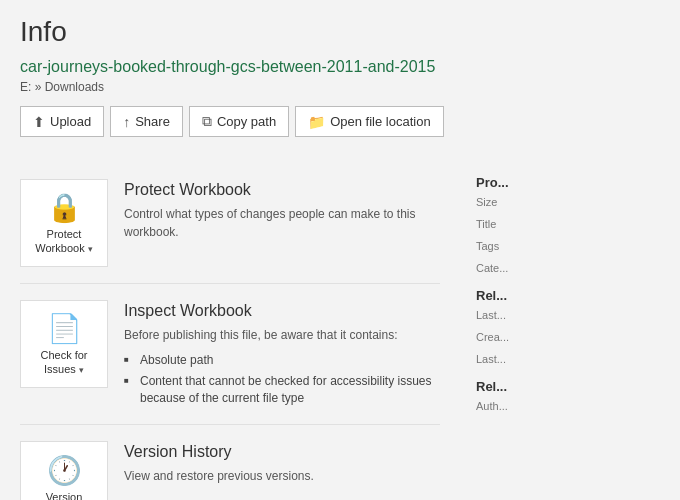  What do you see at coordinates (340, 32) in the screenshot?
I see `page-title: Info` at bounding box center [340, 32].